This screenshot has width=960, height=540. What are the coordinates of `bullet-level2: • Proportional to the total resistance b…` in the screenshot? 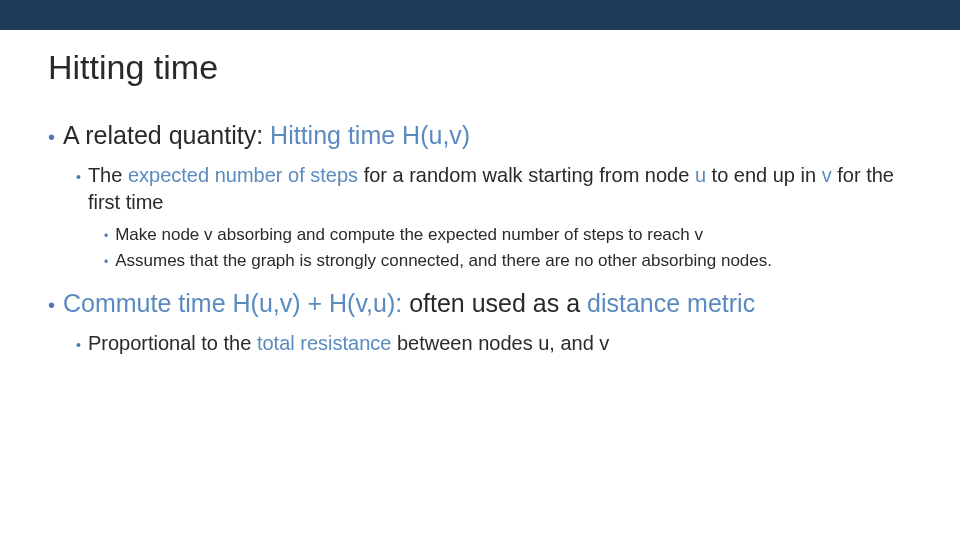 It's located at (498, 344).